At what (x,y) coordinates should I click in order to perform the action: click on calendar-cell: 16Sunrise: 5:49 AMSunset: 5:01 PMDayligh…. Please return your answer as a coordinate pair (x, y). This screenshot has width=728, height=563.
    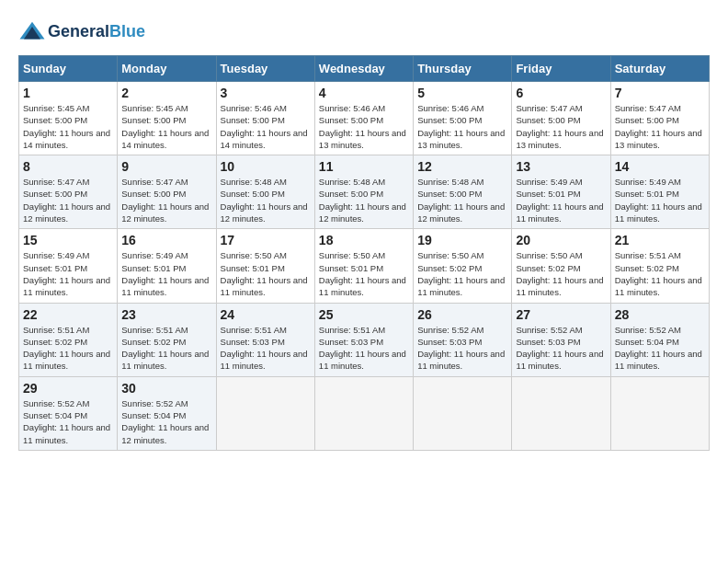
    Looking at the image, I should click on (167, 266).